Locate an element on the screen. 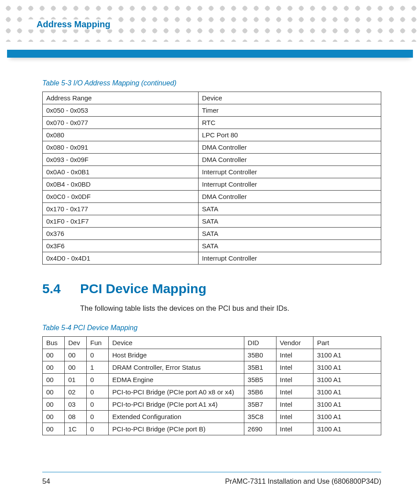 Image resolution: width=420 pixels, height=504 pixels. table-row: 0x170 - 0x177SATA is located at coordinates (212, 209).